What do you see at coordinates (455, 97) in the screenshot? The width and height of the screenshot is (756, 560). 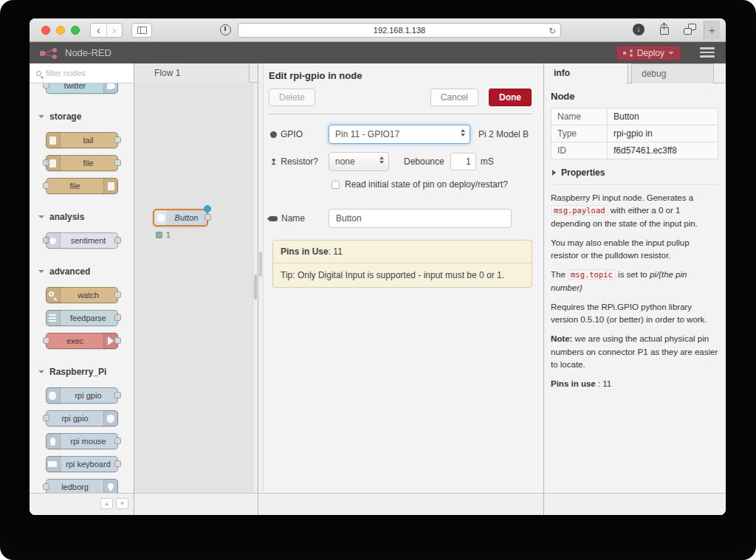 I see `cancel-button: Cancel` at bounding box center [455, 97].